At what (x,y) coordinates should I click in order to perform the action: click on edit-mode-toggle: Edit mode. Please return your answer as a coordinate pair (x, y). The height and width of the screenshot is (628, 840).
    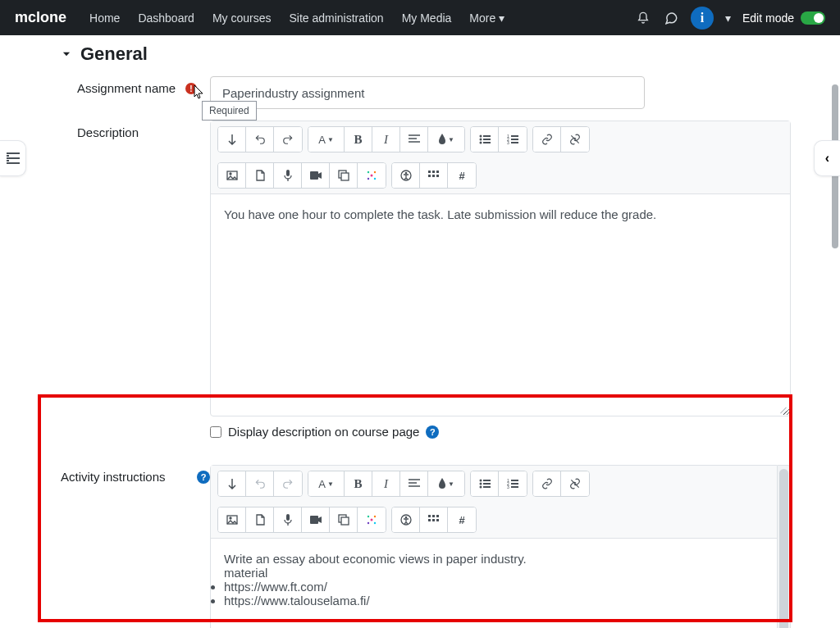
    Looking at the image, I should click on (784, 18).